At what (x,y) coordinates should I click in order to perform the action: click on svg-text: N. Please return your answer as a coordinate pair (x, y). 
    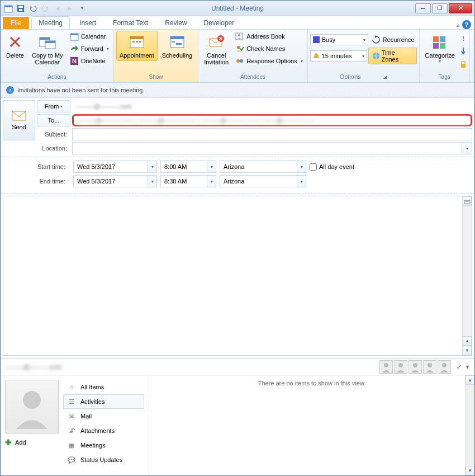
    Looking at the image, I should click on (74, 61).